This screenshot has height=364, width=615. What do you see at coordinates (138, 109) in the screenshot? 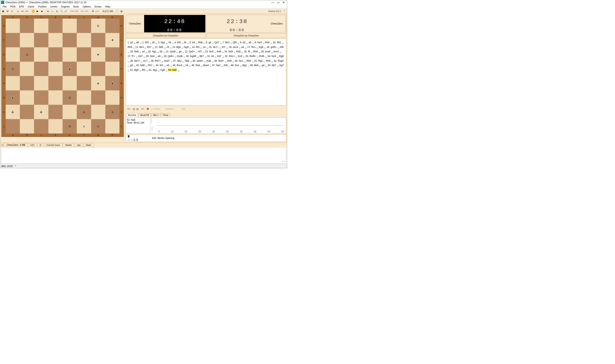
I see `nav-next-icon: ▶` at bounding box center [138, 109].